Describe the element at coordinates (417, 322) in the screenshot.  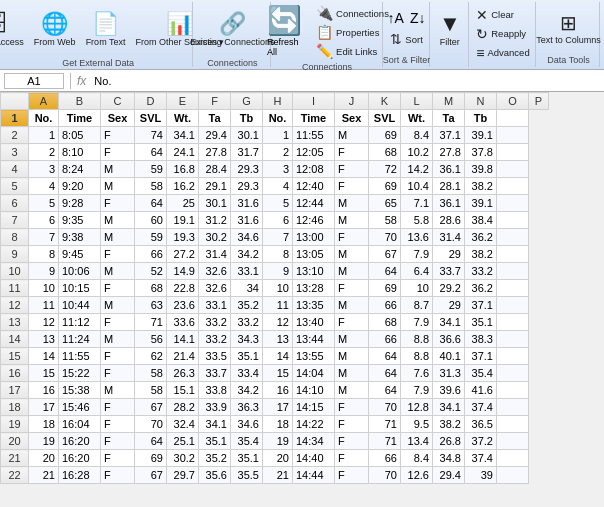
I see `table-cell: 7.9` at that location.